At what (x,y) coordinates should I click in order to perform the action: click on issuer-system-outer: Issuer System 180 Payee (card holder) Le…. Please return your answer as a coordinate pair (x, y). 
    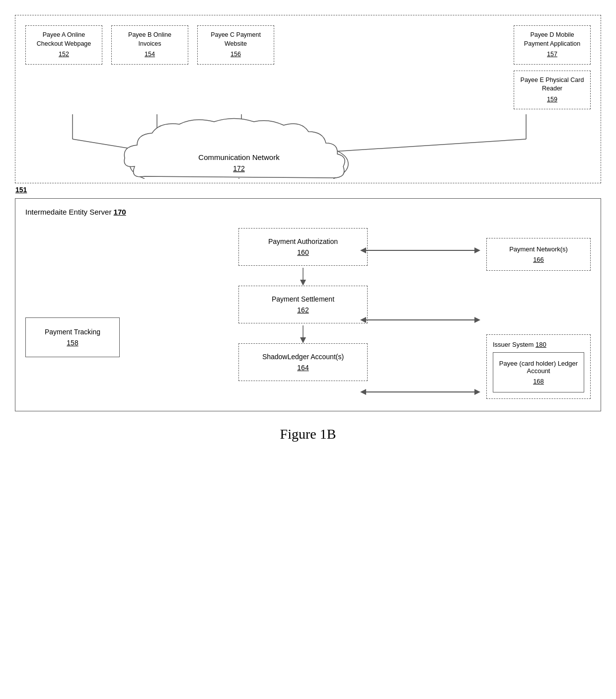
    Looking at the image, I should click on (539, 367).